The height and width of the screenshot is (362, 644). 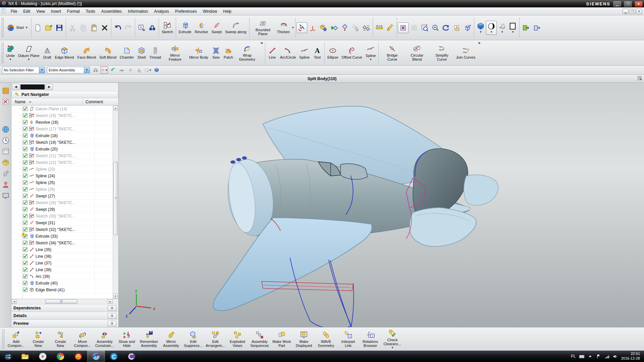 What do you see at coordinates (639, 11) in the screenshot?
I see `doc-close-button: ✕` at bounding box center [639, 11].